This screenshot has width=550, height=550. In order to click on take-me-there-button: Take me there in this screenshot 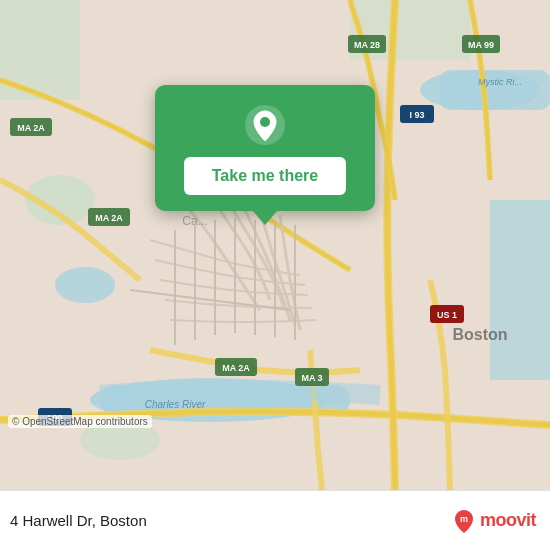, I will do `click(265, 176)`.